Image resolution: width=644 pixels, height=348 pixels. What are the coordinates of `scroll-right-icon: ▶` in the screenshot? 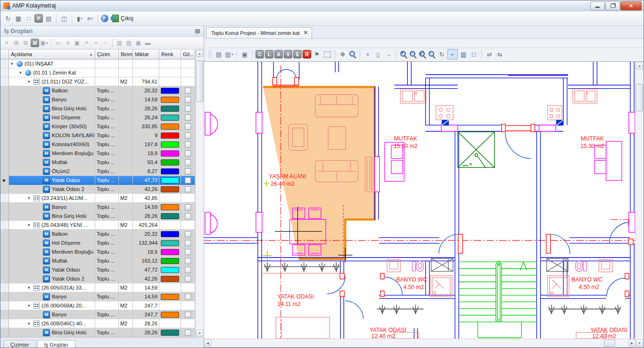 It's located at (632, 343).